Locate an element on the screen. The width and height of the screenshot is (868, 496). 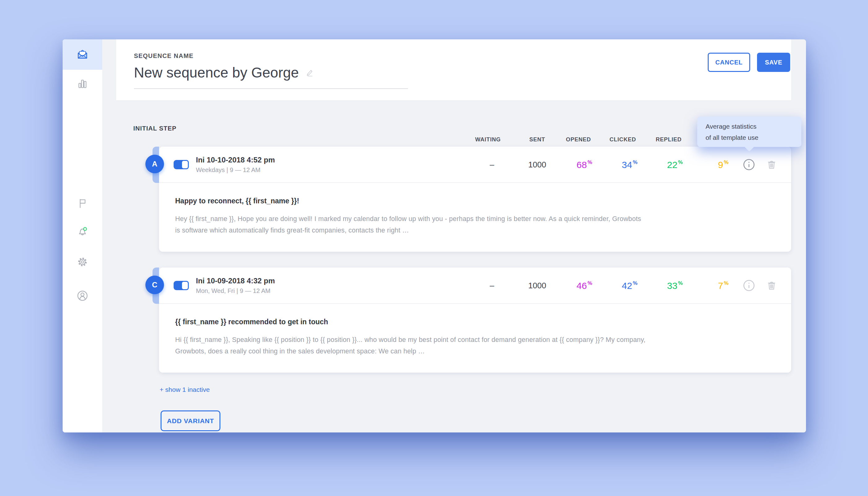
stat-interested: 9% is located at coordinates (723, 165).